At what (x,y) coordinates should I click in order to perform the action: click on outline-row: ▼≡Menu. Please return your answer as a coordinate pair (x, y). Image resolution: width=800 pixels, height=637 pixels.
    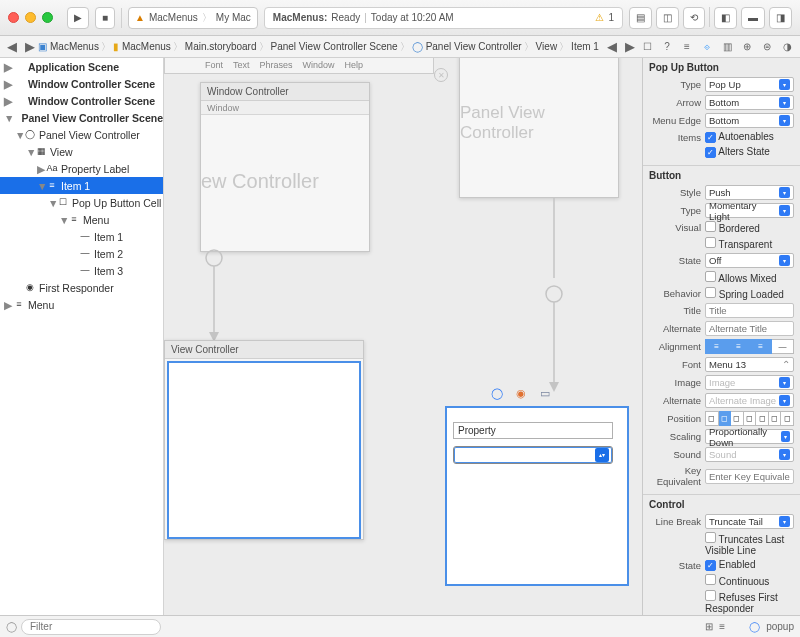
    Looking at the image, I should click on (82, 220).